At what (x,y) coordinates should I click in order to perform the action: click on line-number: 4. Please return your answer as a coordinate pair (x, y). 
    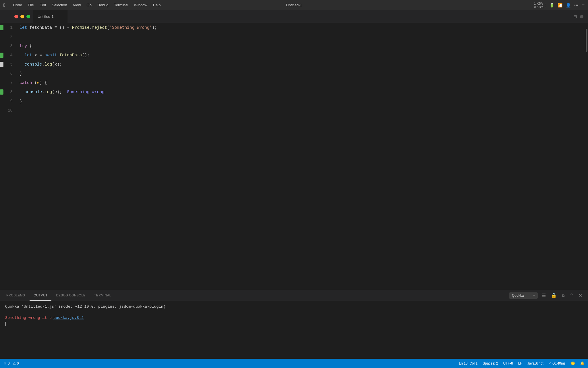
    Looking at the image, I should click on (9, 55).